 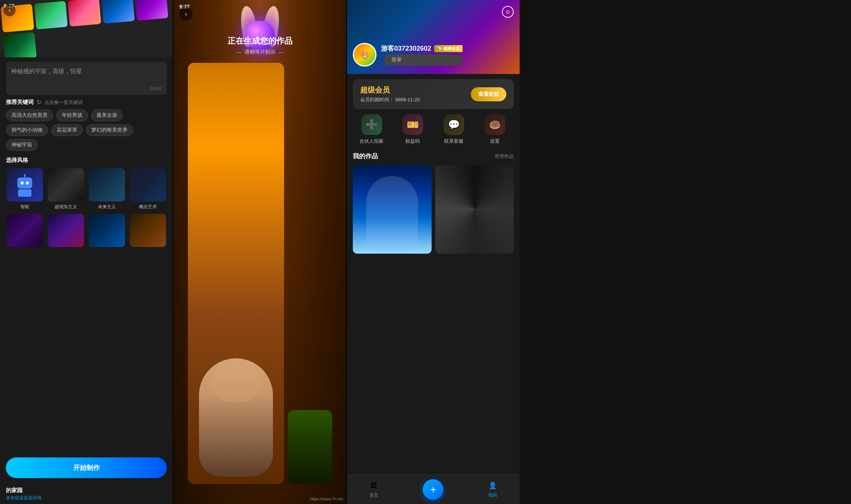 I want to click on robot-antenna, so click(x=25, y=176).